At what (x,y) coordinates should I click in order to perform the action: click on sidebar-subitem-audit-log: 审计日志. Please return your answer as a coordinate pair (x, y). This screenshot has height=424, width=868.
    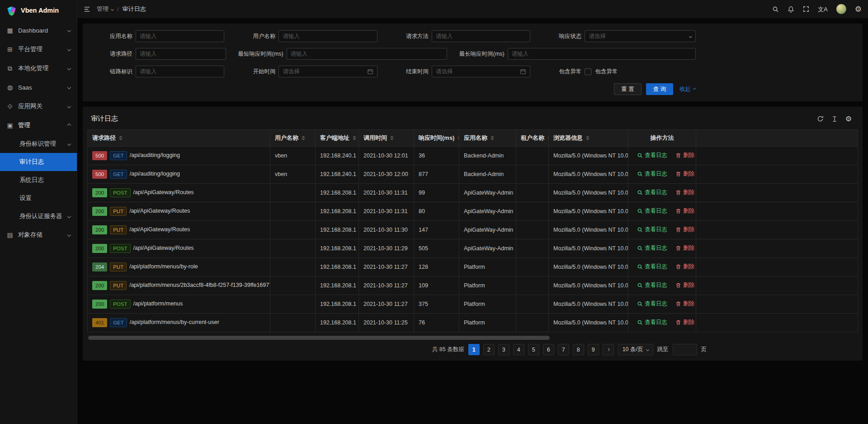
    Looking at the image, I should click on (38, 162).